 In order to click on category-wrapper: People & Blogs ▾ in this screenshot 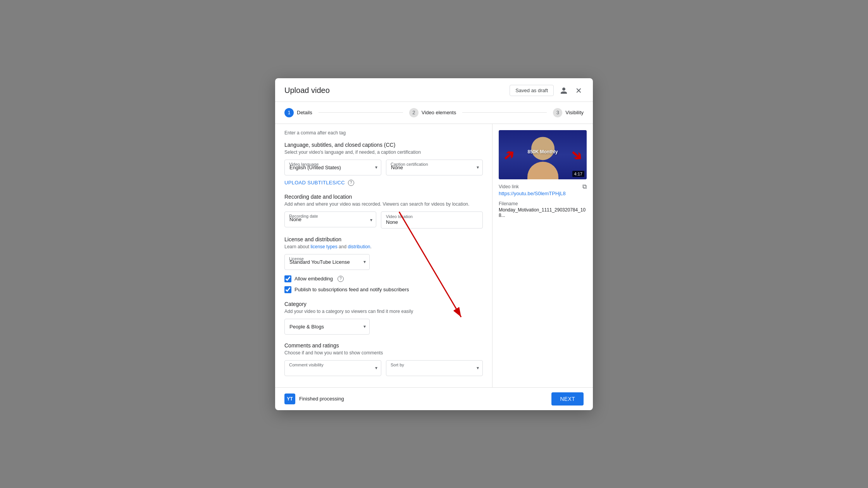, I will do `click(327, 327)`.